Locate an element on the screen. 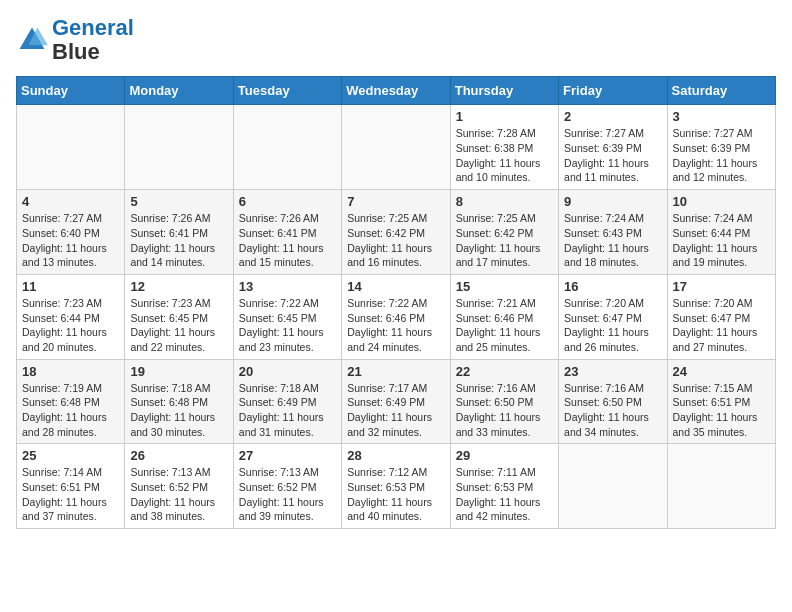  day-number: 17 is located at coordinates (722, 286).